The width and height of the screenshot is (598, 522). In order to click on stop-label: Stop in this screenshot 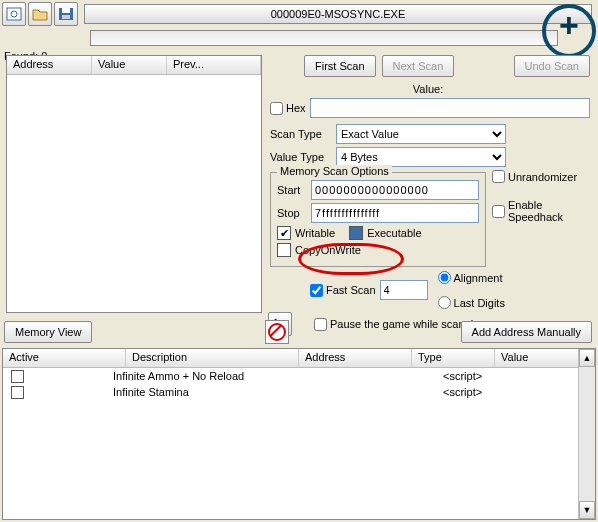, I will do `click(292, 213)`.